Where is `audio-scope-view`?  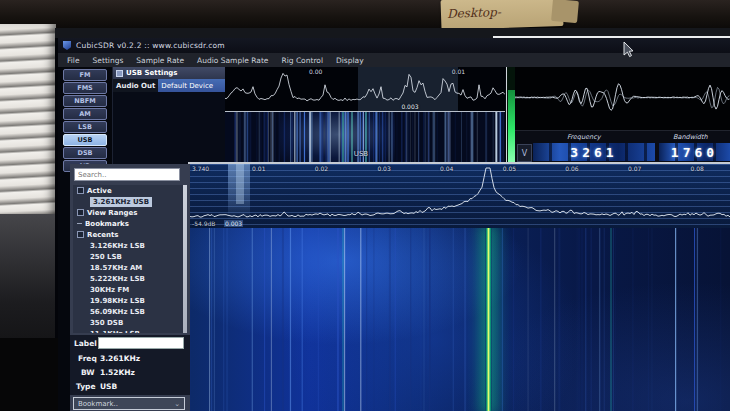 audio-scope-view is located at coordinates (622, 98).